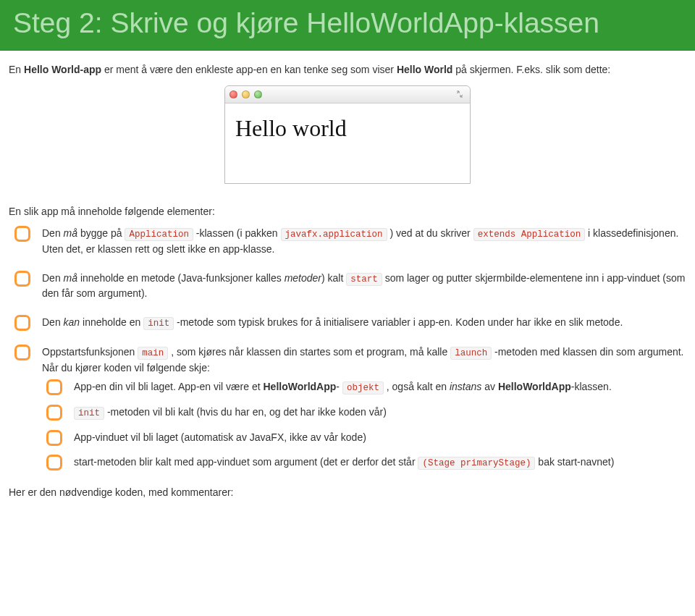 The height and width of the screenshot is (616, 695). Describe the element at coordinates (348, 25) in the screenshot. I see `step-header: Steg 2: Skrive og kjøre HelloWorldApp-kl…` at that location.